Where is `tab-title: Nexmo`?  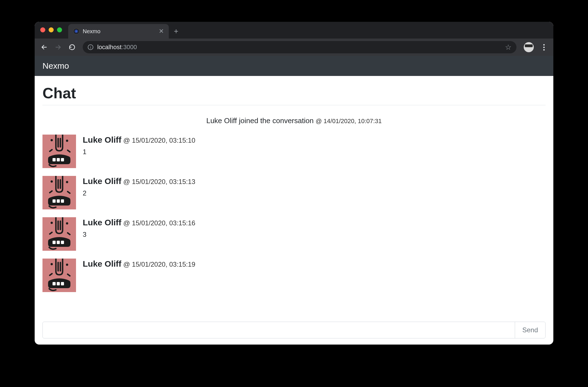 tab-title: Nexmo is located at coordinates (119, 31).